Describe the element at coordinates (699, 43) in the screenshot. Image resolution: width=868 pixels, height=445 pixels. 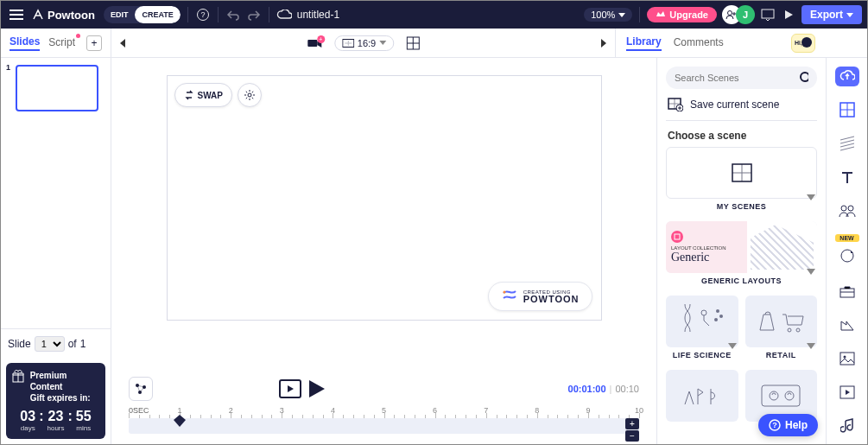
I see `tab-comments: Comments` at that location.